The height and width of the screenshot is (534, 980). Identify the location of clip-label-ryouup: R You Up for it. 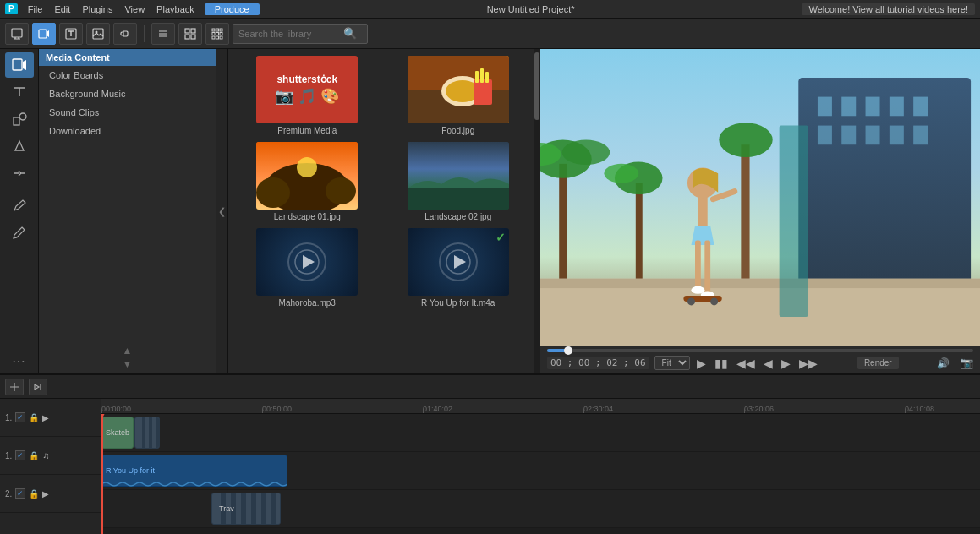
(130, 471).